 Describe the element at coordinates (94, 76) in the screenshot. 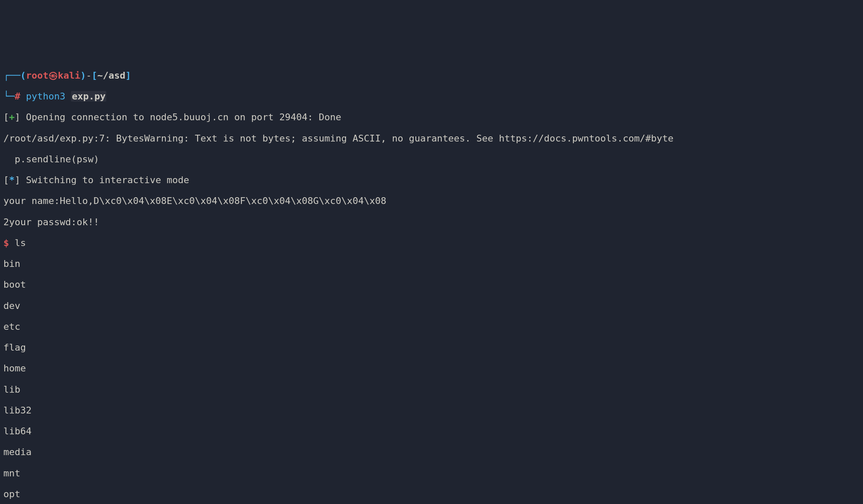

I see `bracket-left: [` at that location.